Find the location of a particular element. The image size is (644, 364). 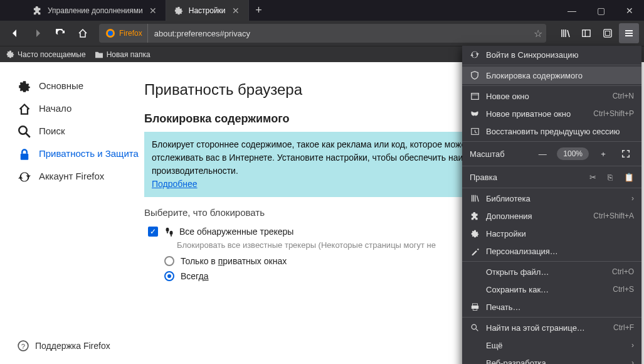

url-text: about:preferences#privacy is located at coordinates (199, 34).